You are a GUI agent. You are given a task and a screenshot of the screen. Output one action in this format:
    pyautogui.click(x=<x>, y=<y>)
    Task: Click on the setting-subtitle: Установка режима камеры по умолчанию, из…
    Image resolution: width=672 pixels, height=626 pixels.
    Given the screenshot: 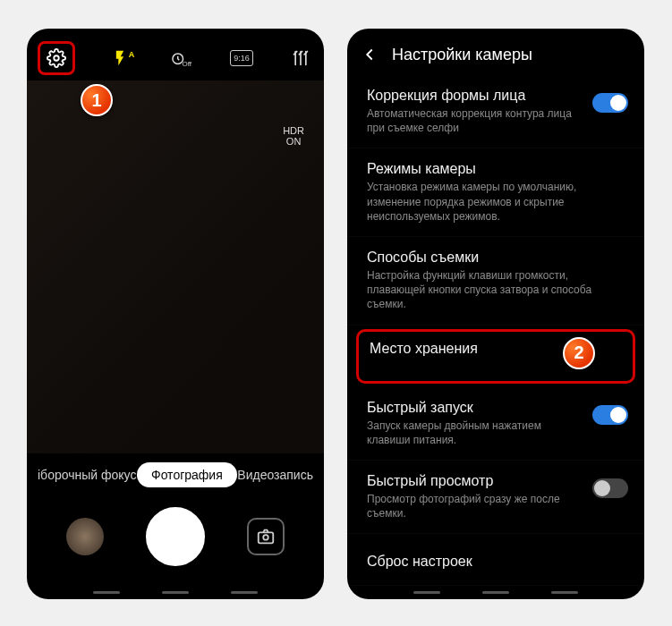 What is the action you would take?
    pyautogui.click(x=498, y=202)
    